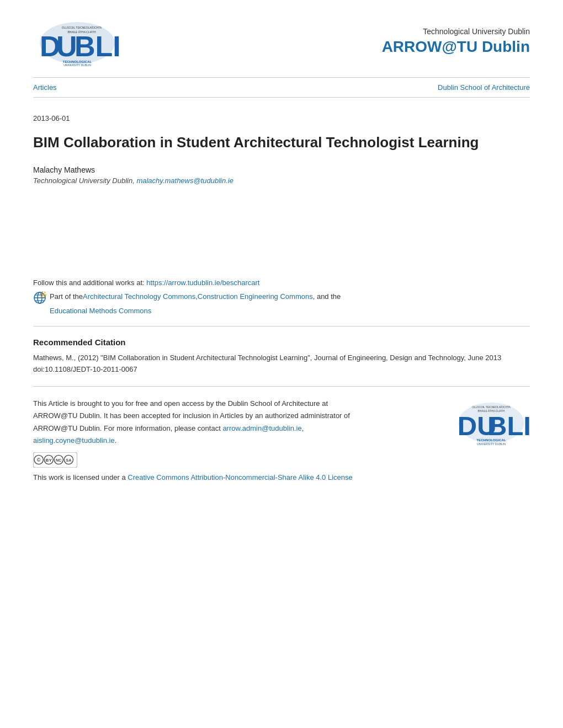  Describe the element at coordinates (193, 478) in the screenshot. I see `license-text: This work is licensed under a Creative C…` at that location.